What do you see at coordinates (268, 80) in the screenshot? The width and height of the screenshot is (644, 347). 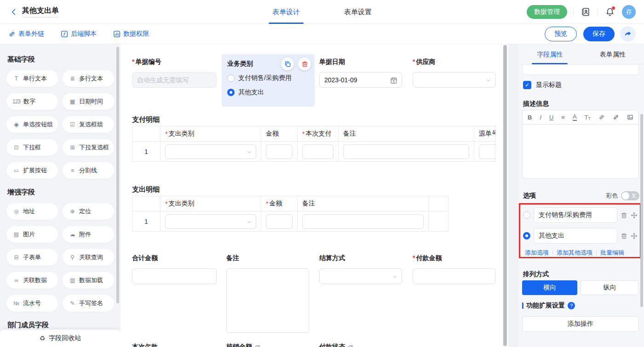 I see `field-business-type-selected: 业务类别 支付销售/采购费用 其他支出` at bounding box center [268, 80].